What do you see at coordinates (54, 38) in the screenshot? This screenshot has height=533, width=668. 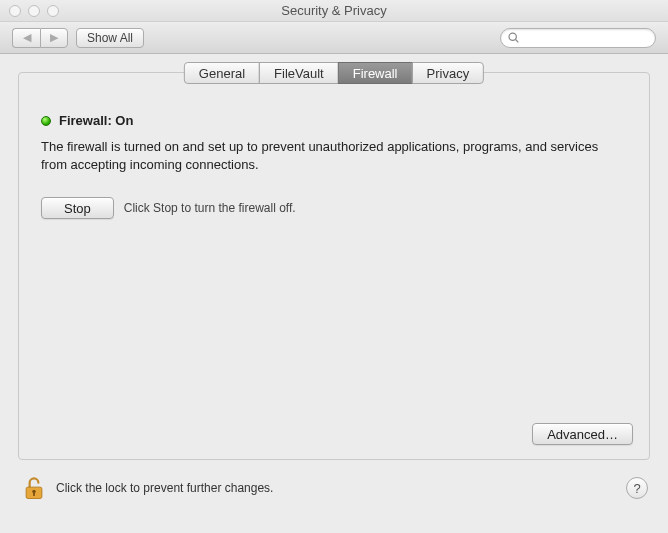 I see `chevron-right-icon: ▶` at bounding box center [54, 38].